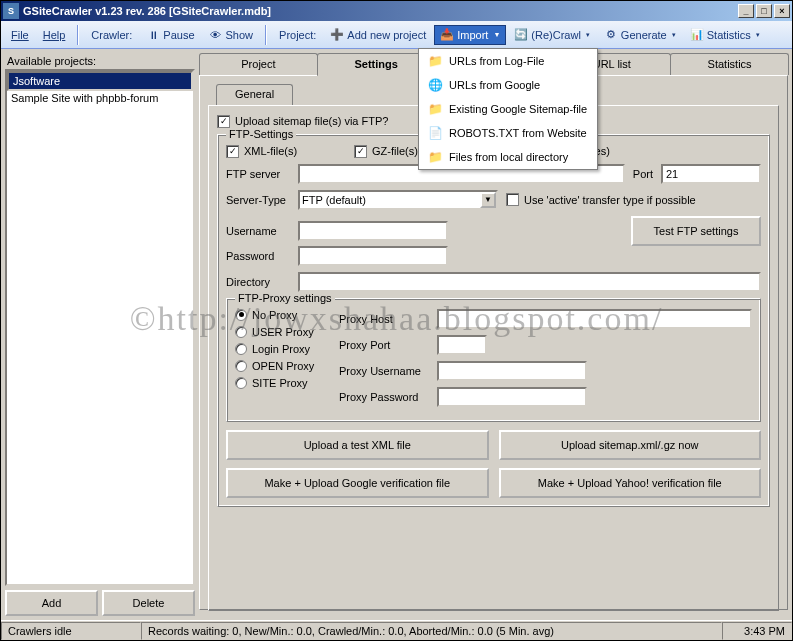 The image size is (793, 641). I want to click on import-files-local: 📁Files from local directory, so click(508, 157).